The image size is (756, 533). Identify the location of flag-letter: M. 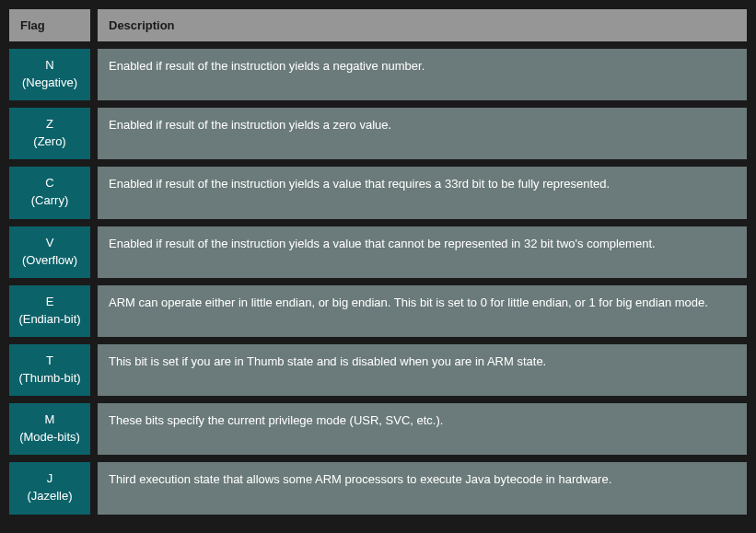
(50, 420).